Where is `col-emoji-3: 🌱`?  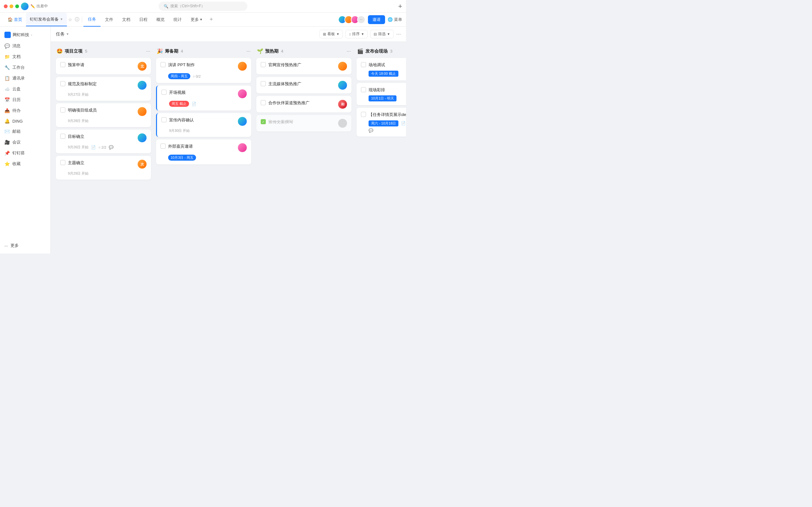 col-emoji-3: 🌱 is located at coordinates (260, 51).